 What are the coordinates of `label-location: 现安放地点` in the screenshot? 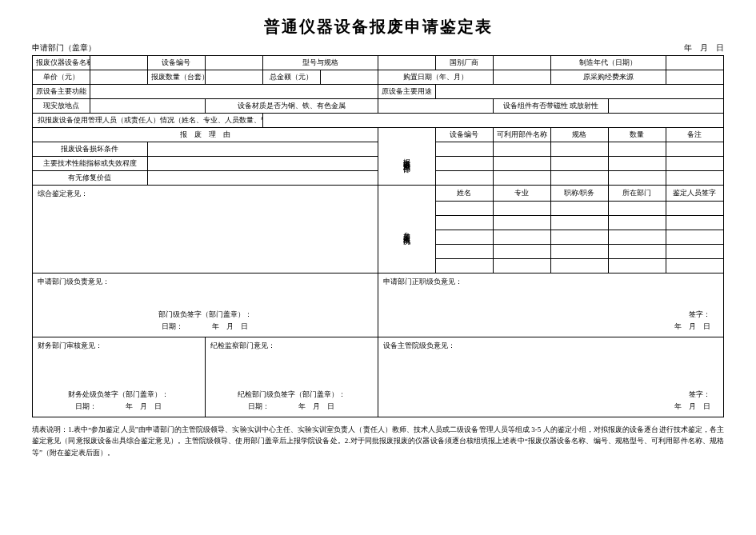 It's located at (62, 106).